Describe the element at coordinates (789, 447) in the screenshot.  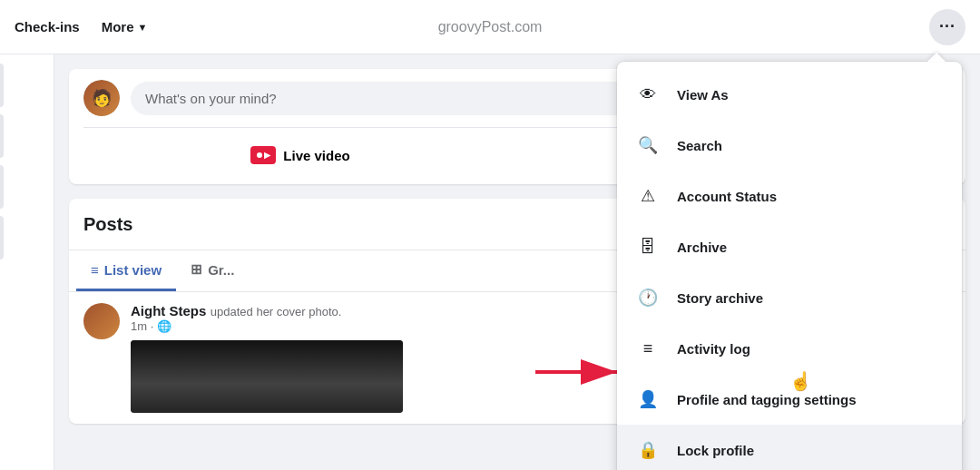
I see `menu-item-lock-profile: 🔒 Lock profile` at that location.